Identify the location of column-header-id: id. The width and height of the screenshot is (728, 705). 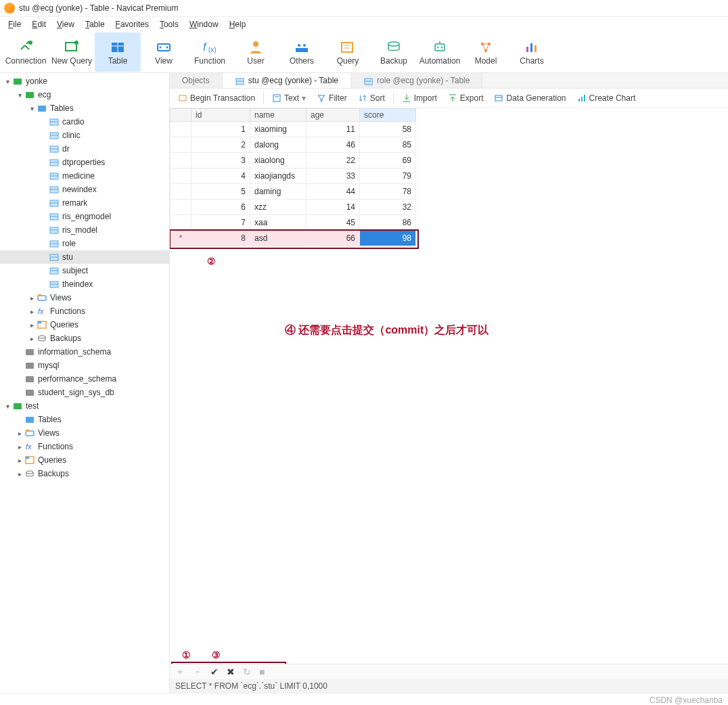
(221, 115).